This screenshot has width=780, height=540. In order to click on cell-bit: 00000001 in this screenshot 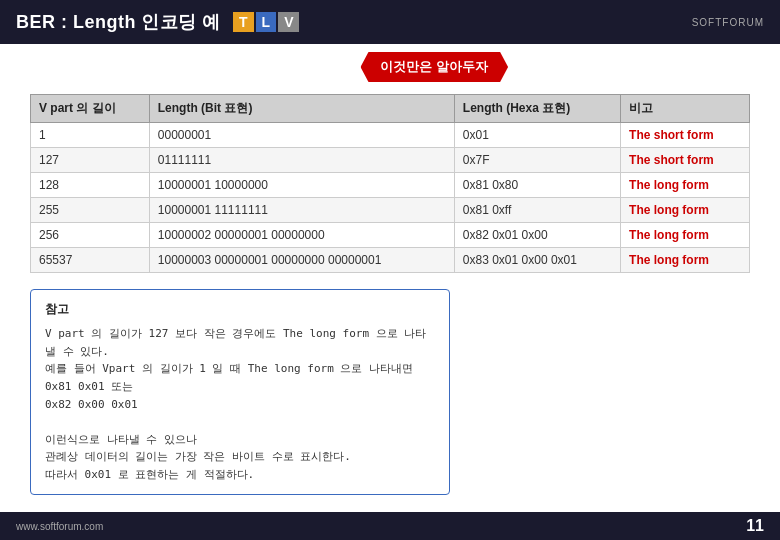, I will do `click(302, 136)`.